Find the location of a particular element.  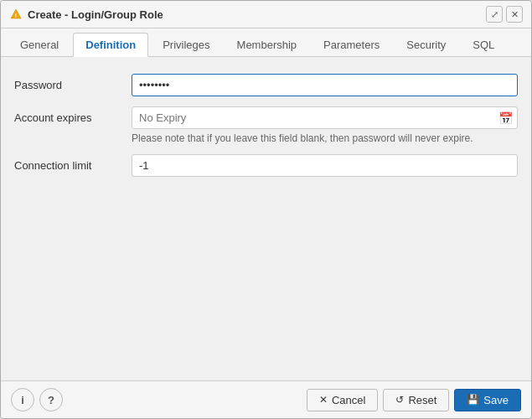

date-input-wrapper: 📅 is located at coordinates (325, 117).